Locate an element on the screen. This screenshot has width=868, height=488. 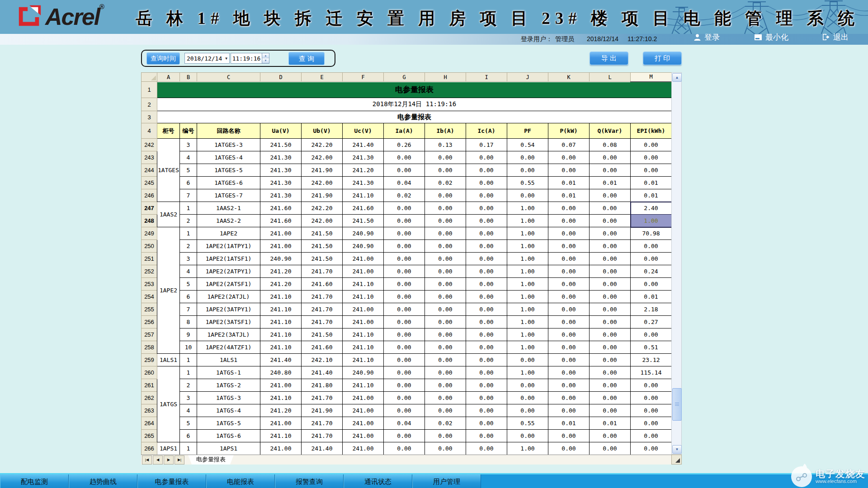
column-letter-G: G is located at coordinates (404, 77).